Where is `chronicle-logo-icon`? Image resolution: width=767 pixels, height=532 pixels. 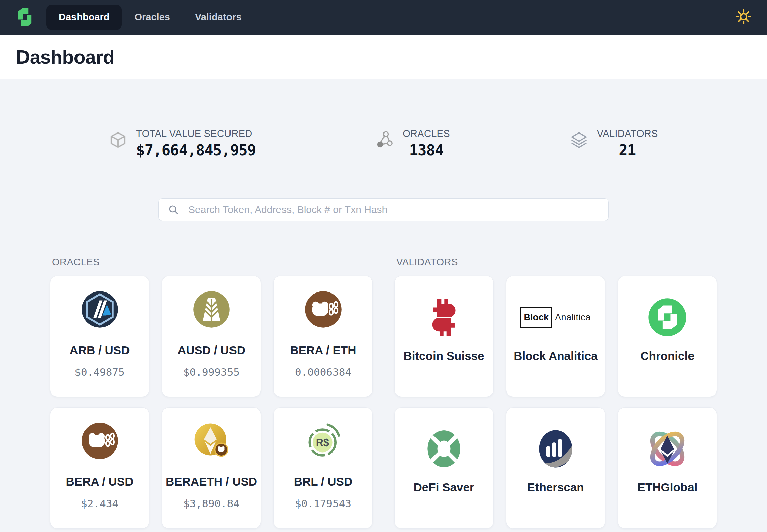
chronicle-logo-icon is located at coordinates (25, 17).